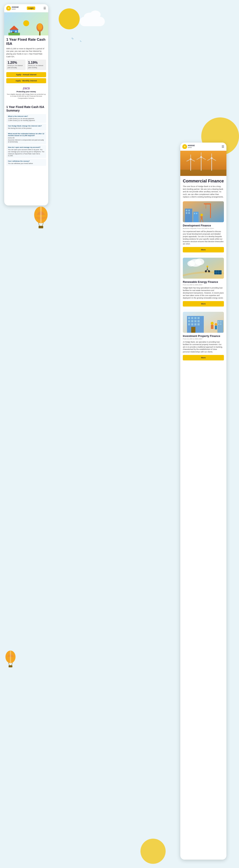 The height and width of the screenshot is (868, 239). I want to click on deco-bird2: ∿, so click(81, 41).